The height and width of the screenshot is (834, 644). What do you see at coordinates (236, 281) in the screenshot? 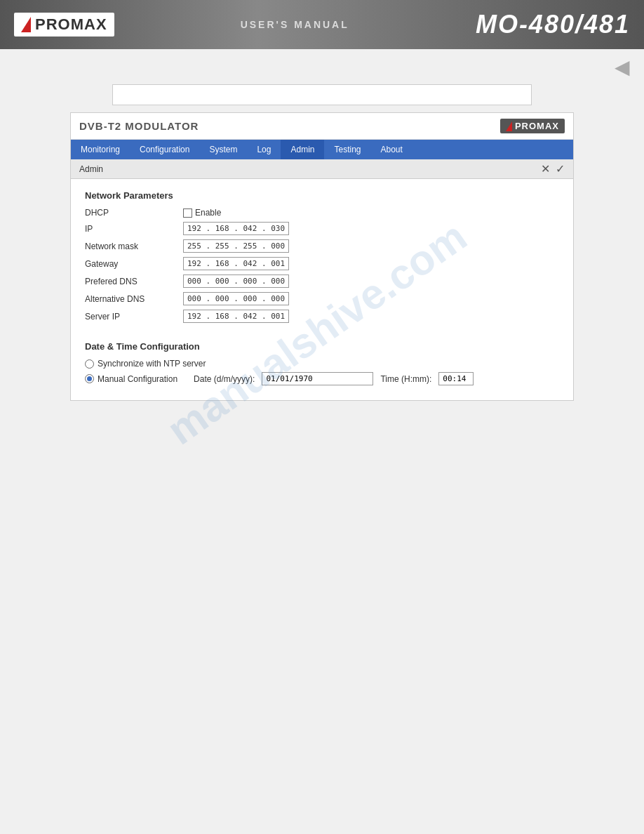
I see `preferred-dns-value: 000 . 000 . 000 . 000` at bounding box center [236, 281].